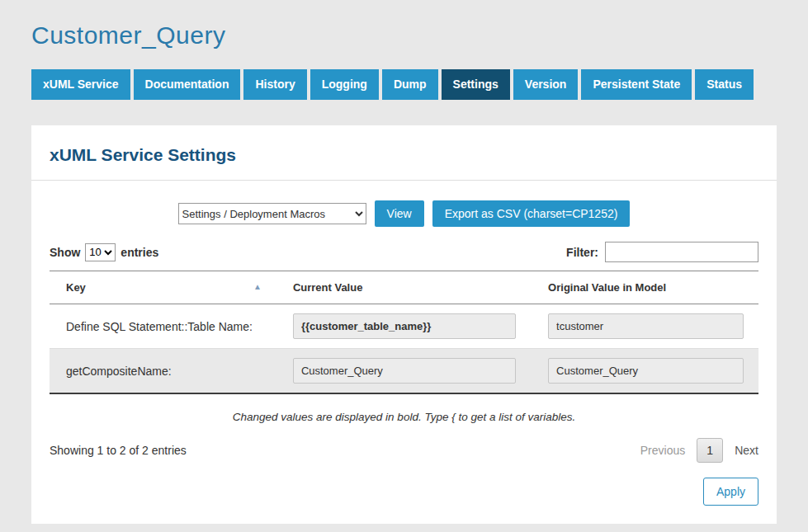 This screenshot has height=532, width=808. I want to click on tab-documentation: Documentation, so click(187, 84).